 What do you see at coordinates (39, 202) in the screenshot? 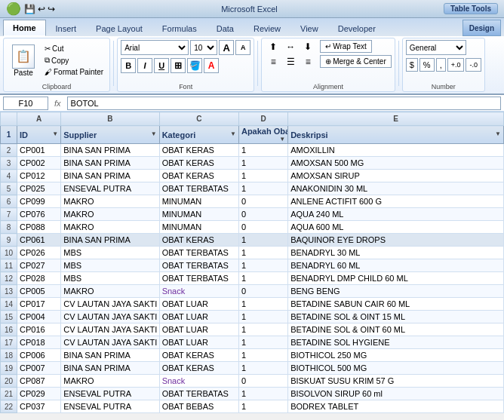
I see `id-cell: CP099` at bounding box center [39, 202].